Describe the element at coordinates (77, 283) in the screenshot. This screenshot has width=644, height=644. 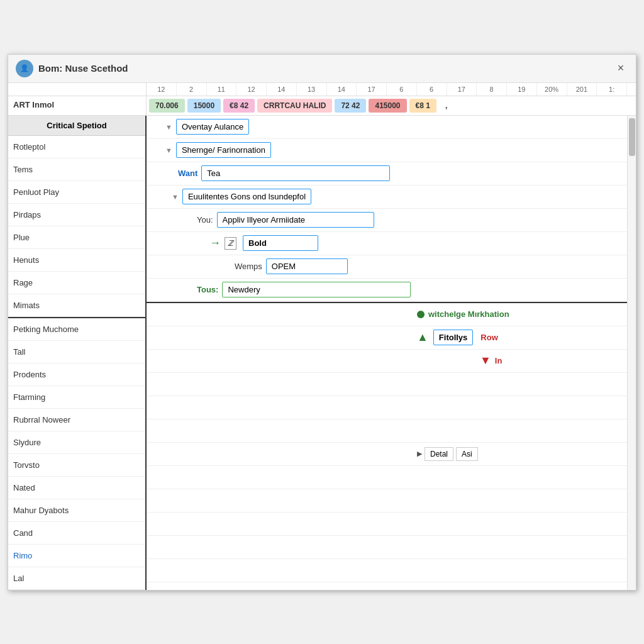
I see `left-row-item: Rage` at that location.